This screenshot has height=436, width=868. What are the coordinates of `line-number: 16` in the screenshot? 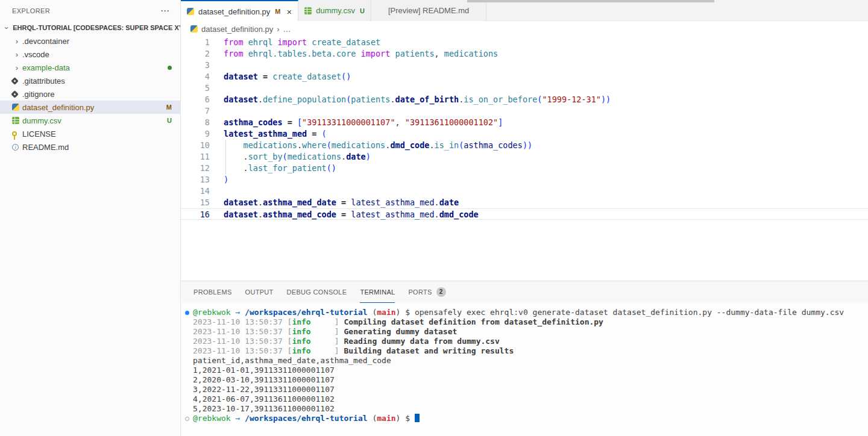 It's located at (195, 214).